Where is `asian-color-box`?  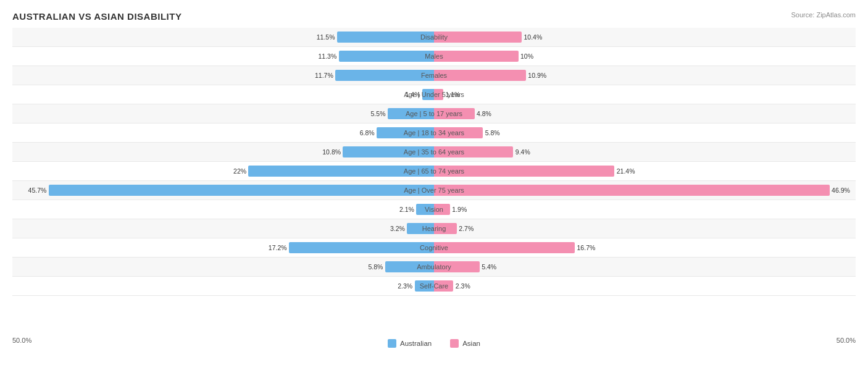 asian-color-box is located at coordinates (454, 343).